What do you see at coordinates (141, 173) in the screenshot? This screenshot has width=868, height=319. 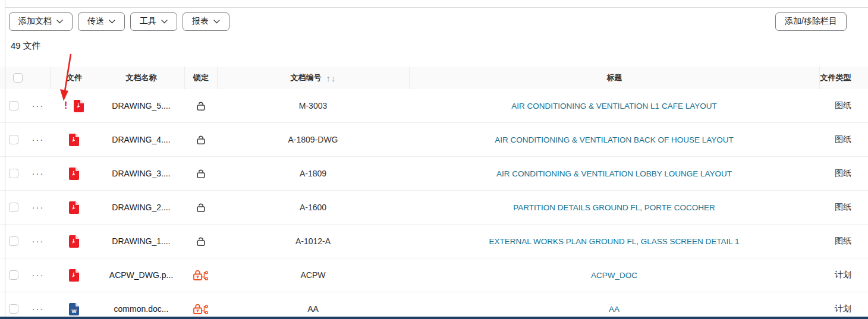 I see `document-name: DRAWING_3....` at bounding box center [141, 173].